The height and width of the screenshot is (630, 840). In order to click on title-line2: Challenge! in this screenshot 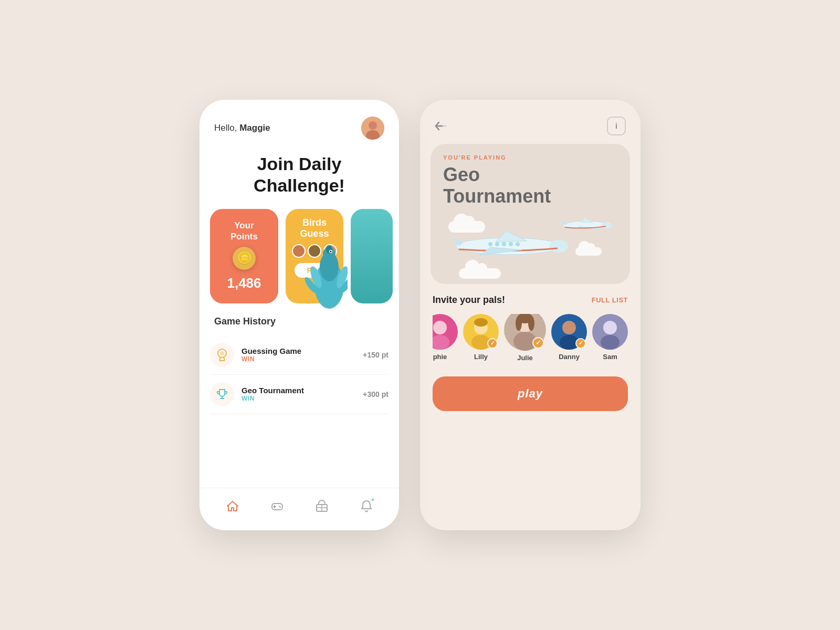, I will do `click(299, 186)`.